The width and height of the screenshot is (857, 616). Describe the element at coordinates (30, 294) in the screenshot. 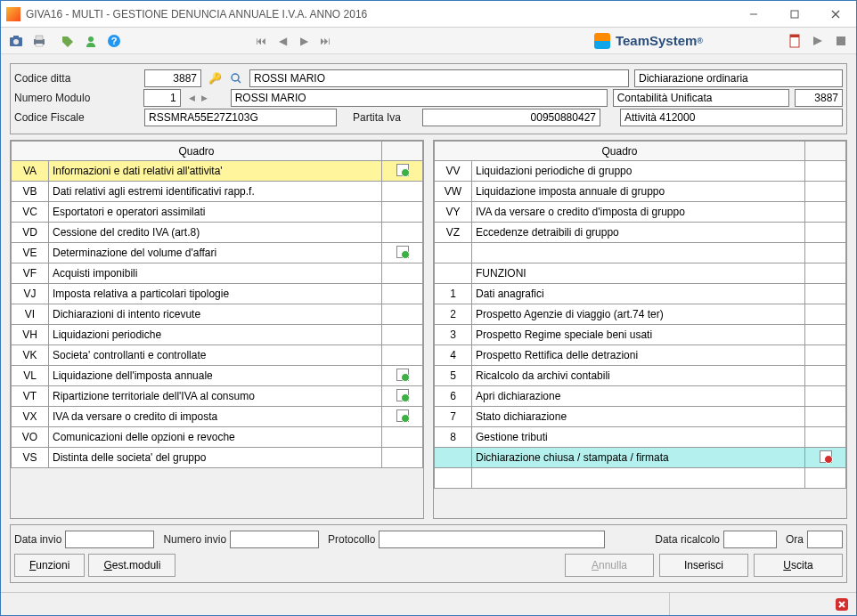

I see `row-code: VJ` at that location.